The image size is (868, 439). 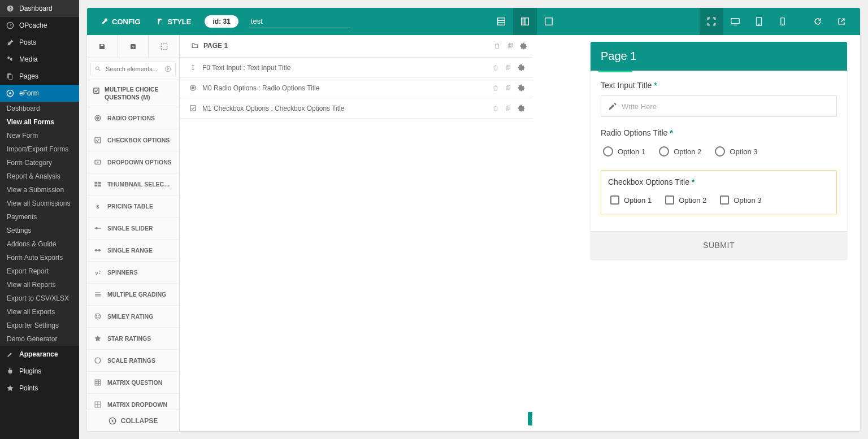 What do you see at coordinates (501, 21) in the screenshot?
I see `view-list-button` at bounding box center [501, 21].